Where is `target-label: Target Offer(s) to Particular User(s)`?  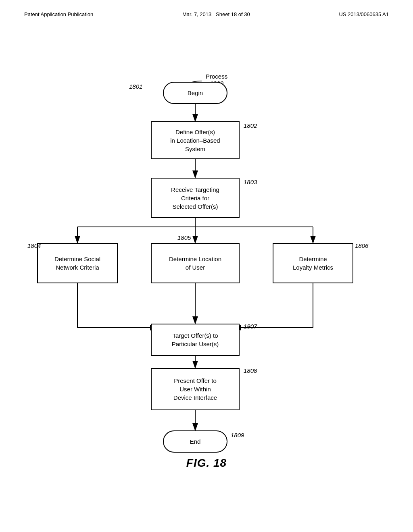 target-label: Target Offer(s) to Particular User(s) is located at coordinates (195, 340).